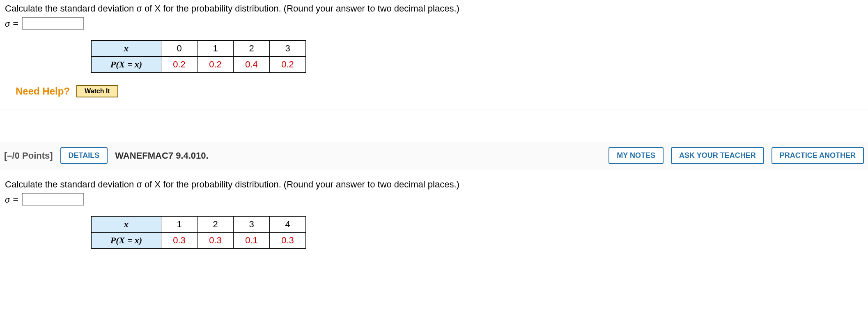 The width and height of the screenshot is (868, 328). What do you see at coordinates (199, 241) in the screenshot?
I see `table-row: P(X = x) 0.3 0.3 0.1 0.3` at bounding box center [199, 241].